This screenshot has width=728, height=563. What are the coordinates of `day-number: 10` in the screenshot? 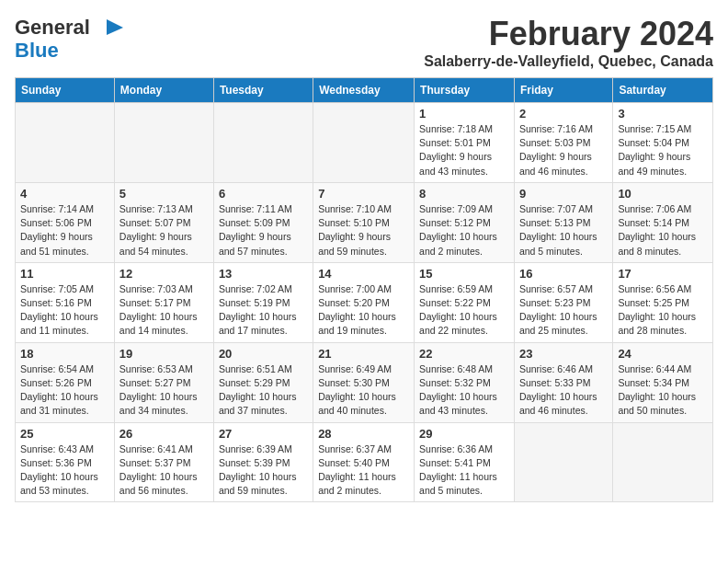 It's located at (663, 193).